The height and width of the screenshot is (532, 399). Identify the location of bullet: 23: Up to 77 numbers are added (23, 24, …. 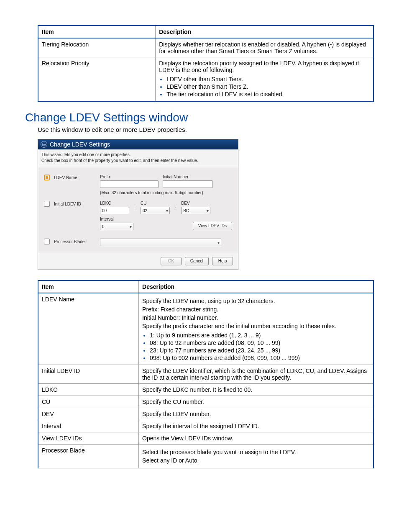
(260, 350).